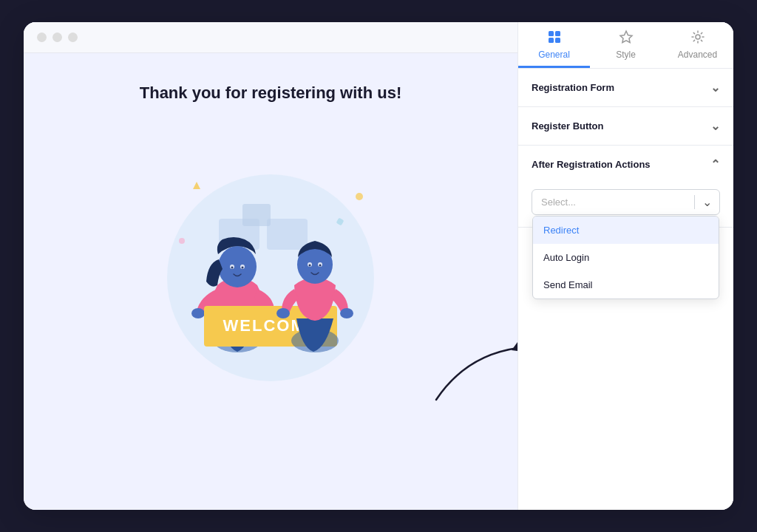 This screenshot has width=757, height=532. What do you see at coordinates (625, 257) in the screenshot?
I see `dropdown-item-autologin: Auto Login` at bounding box center [625, 257].